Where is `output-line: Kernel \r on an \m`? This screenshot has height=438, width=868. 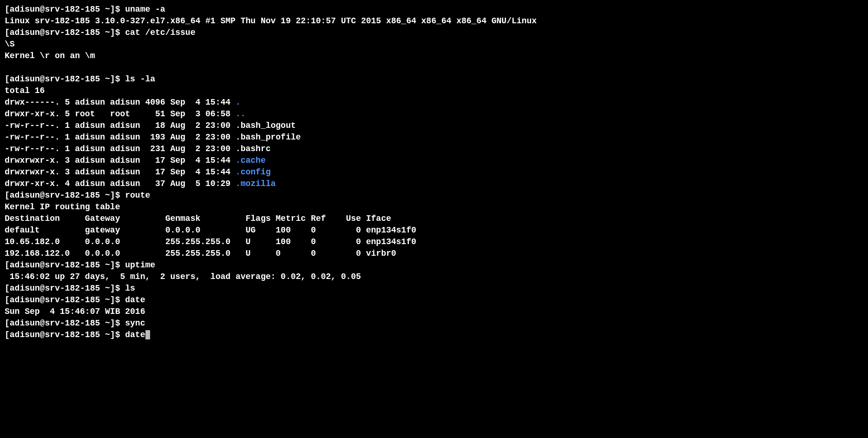
output-line: Kernel \r on an \m is located at coordinates (434, 56).